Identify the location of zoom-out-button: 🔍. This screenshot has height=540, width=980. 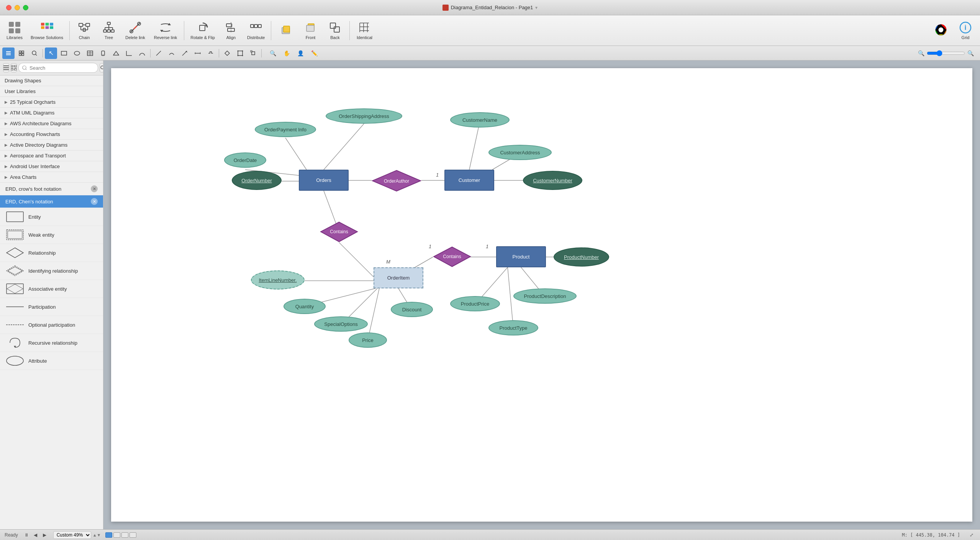
(273, 53).